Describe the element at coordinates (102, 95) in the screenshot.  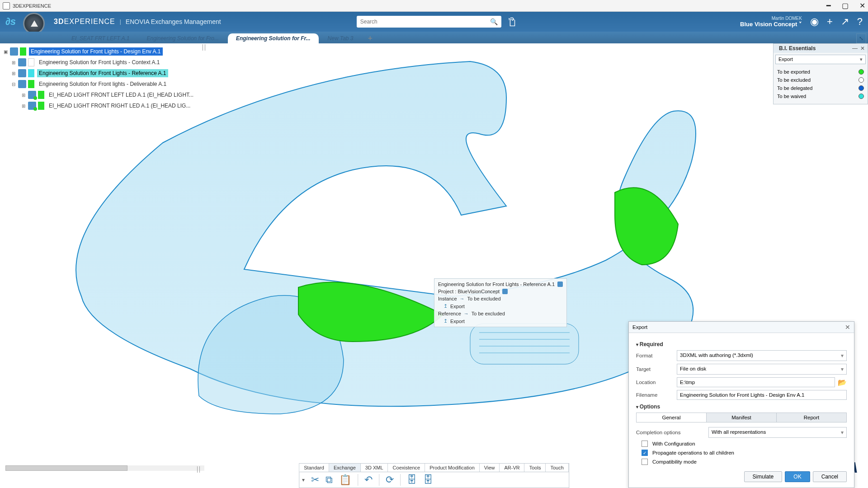
I see `tree-row: ⊞ EI_HEAD LIGHT FRONT LEFT LED A.1 (EI_H…` at that location.